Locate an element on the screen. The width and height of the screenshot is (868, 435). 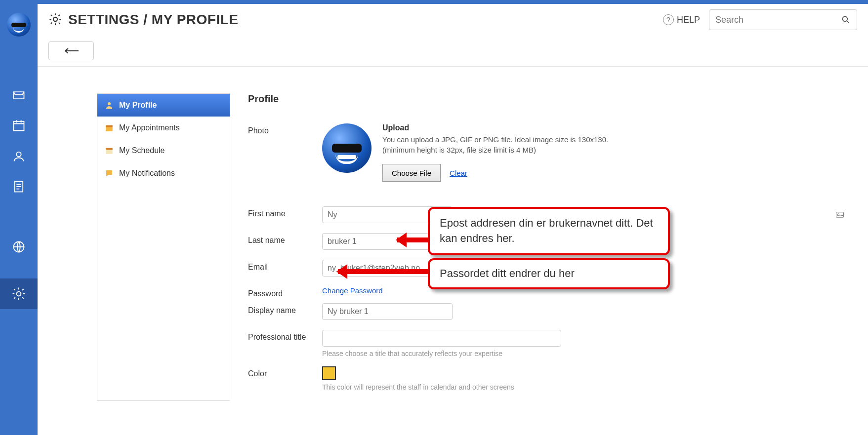
first-name-label: First name is located at coordinates (285, 212).